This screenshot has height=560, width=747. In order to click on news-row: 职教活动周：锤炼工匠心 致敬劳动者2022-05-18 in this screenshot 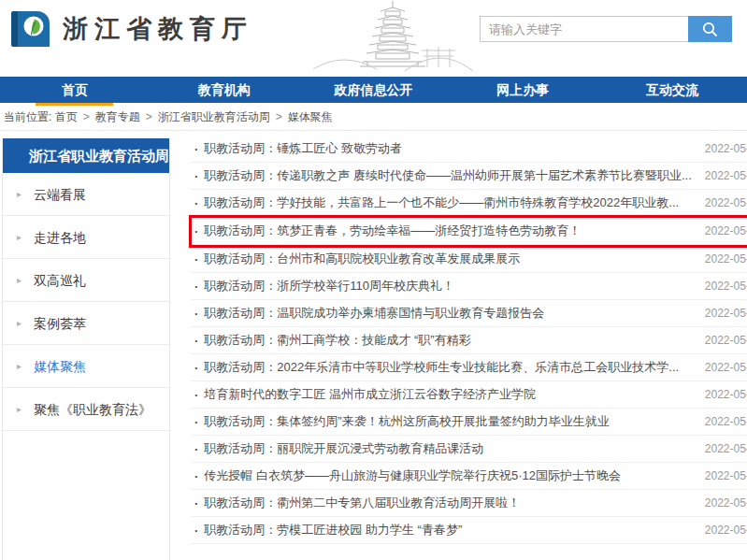, I will do `click(469, 150)`.